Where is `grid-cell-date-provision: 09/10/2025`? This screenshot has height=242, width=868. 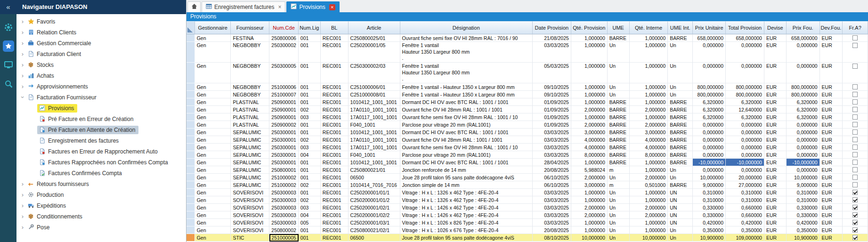
grid-cell-date-provision: 09/10/2025 is located at coordinates (552, 87).